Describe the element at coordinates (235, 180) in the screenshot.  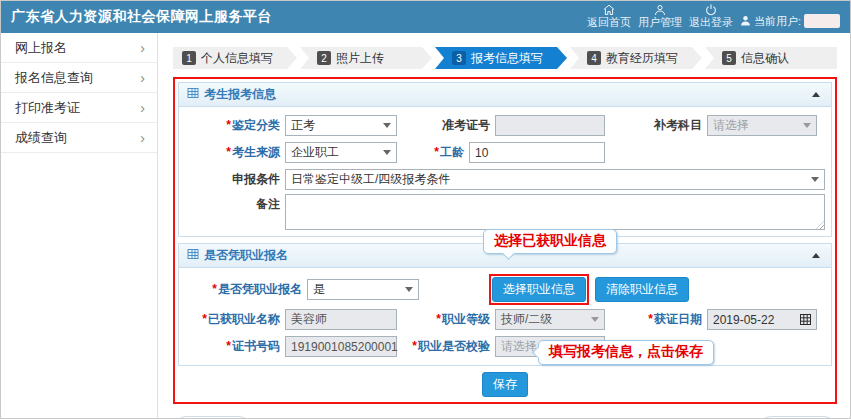
I see `apply-condition-label: 申报条件` at that location.